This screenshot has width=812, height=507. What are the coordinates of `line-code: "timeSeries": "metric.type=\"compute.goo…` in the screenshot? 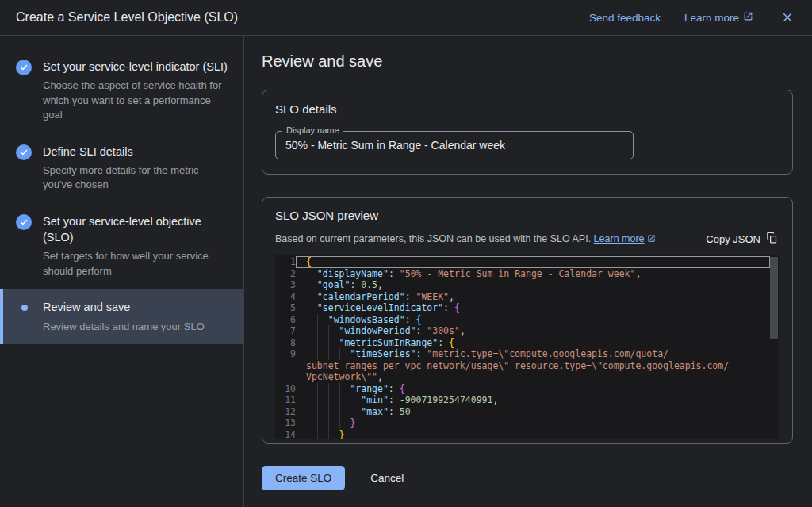 It's located at (533, 354).